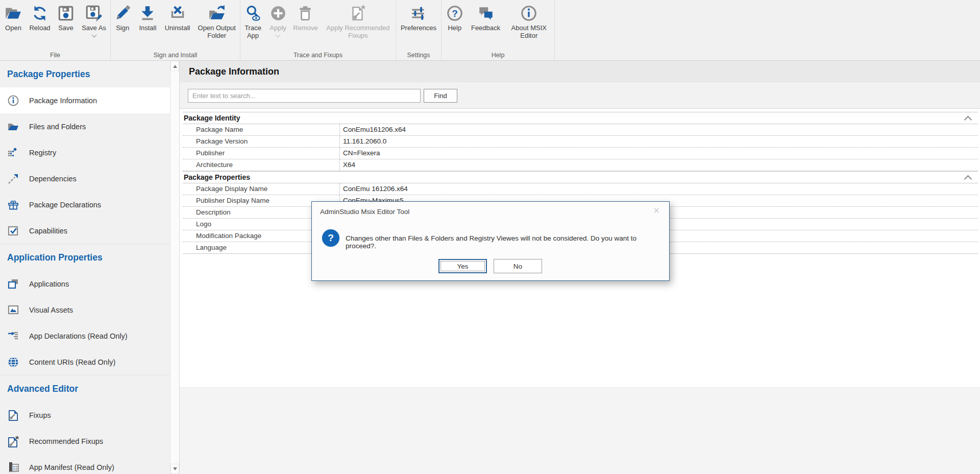 This screenshot has height=474, width=980. I want to click on sidebar-section-package-properties: Package Properties Package Information F…, so click(85, 152).